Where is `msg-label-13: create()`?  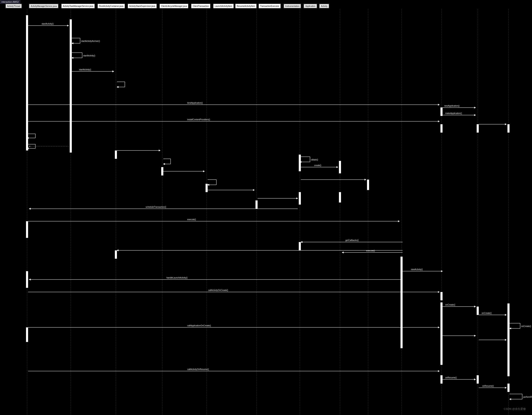
msg-label-13: create() is located at coordinates (318, 165).